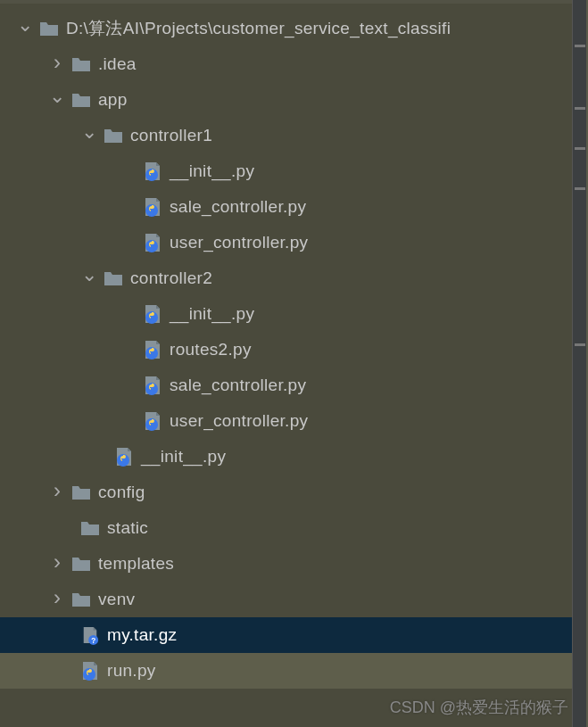 The width and height of the screenshot is (588, 727). I want to click on archive-file-icon, so click(90, 635).